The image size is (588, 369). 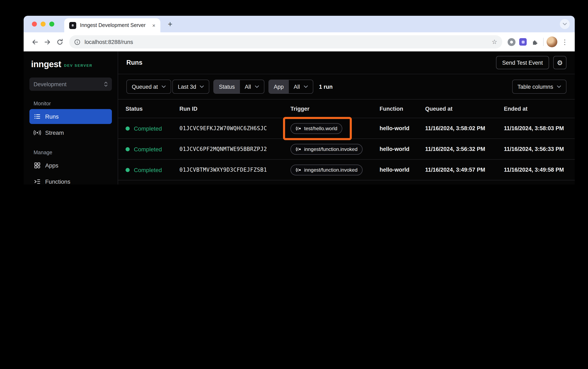 I want to click on address-bar: localhost:8288/runs ☆, so click(x=286, y=42).